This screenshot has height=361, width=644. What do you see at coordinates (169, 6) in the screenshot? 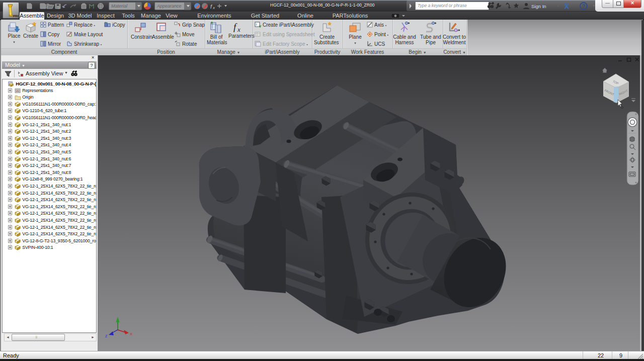
I see `svg-text: Appearance` at bounding box center [169, 6].